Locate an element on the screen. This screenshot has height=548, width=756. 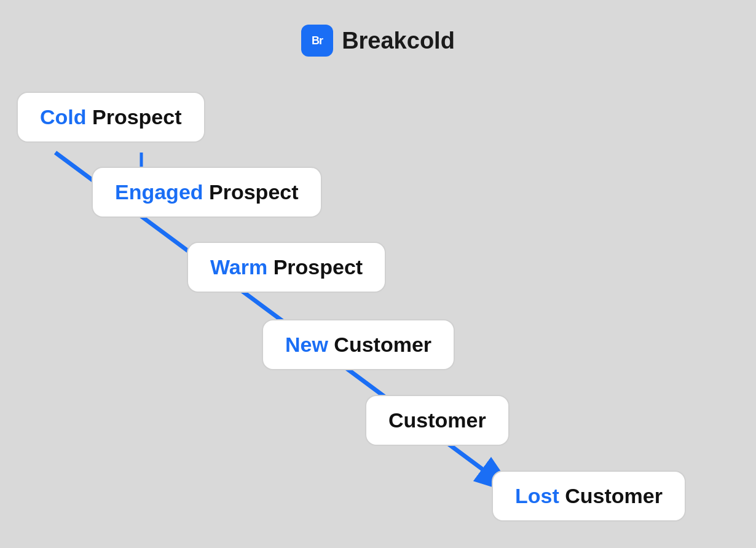
logo-text: Breakcold is located at coordinates (398, 41).